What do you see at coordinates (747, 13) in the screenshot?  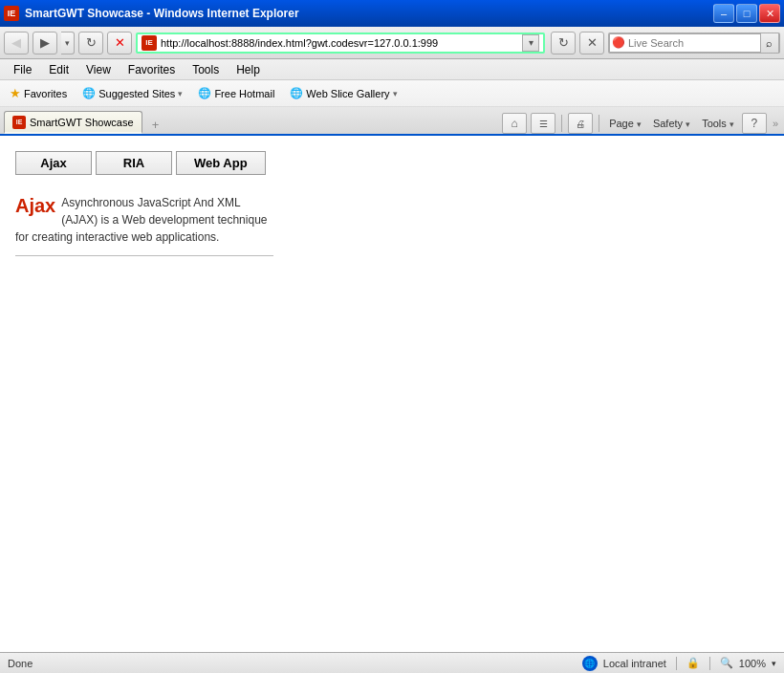 I see `window-controls: – □ ✕` at bounding box center [747, 13].